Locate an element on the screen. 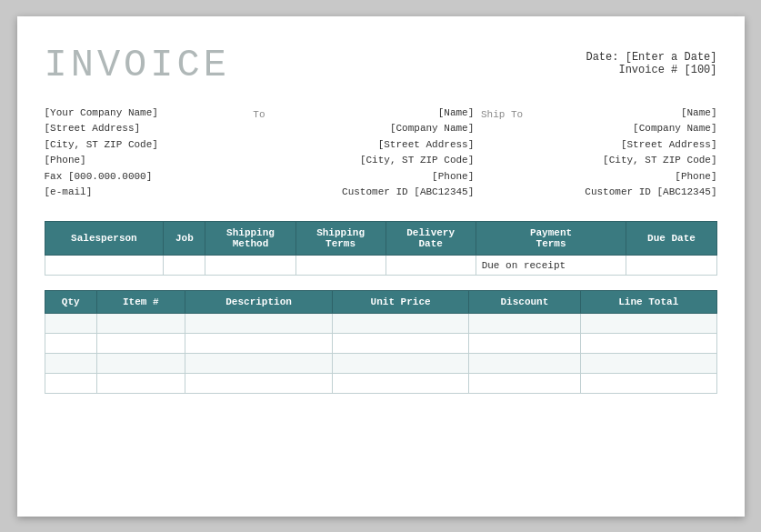 The width and height of the screenshot is (761, 532). order-table: Salesperson Job ShippingMethod ShippingT… is located at coordinates (381, 248).